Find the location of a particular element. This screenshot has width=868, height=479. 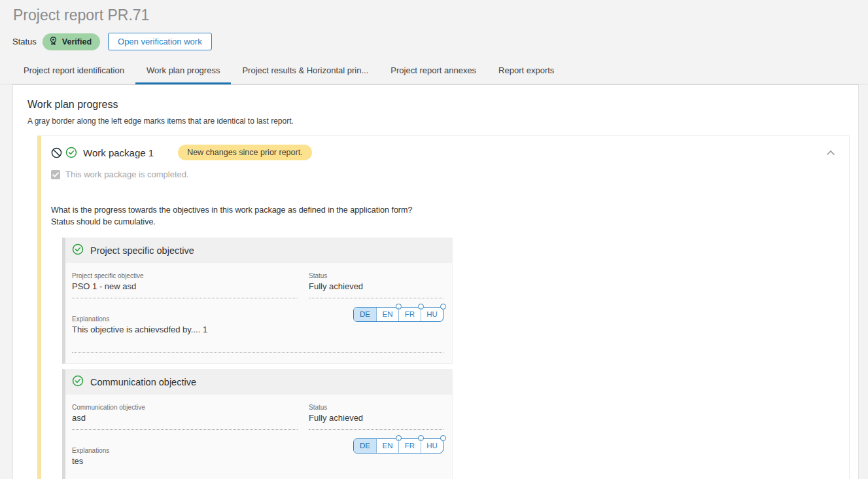

status-row: Status Verified Open verification work is located at coordinates (440, 42).